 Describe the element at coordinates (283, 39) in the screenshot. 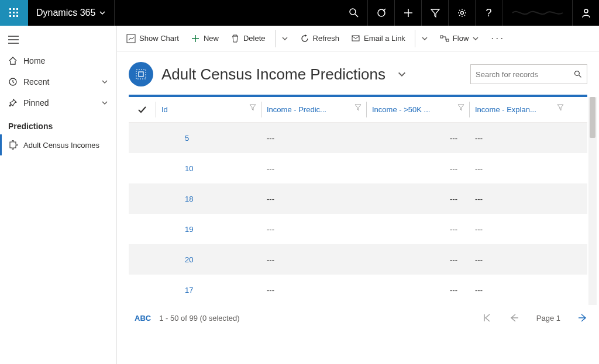

I see `delete-split-chevron` at that location.